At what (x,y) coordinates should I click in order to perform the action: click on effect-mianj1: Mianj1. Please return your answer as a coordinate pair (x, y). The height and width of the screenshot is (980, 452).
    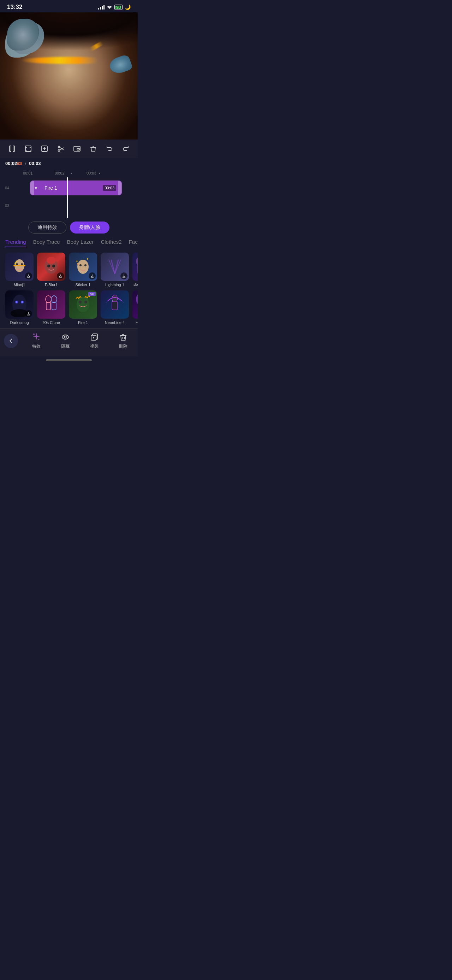
    Looking at the image, I should click on (19, 270).